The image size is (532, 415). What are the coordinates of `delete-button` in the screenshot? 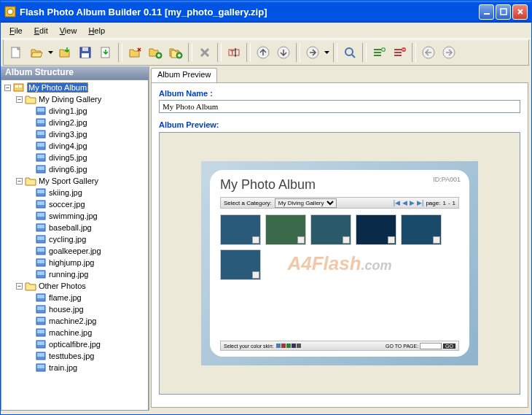 It's located at (205, 53).